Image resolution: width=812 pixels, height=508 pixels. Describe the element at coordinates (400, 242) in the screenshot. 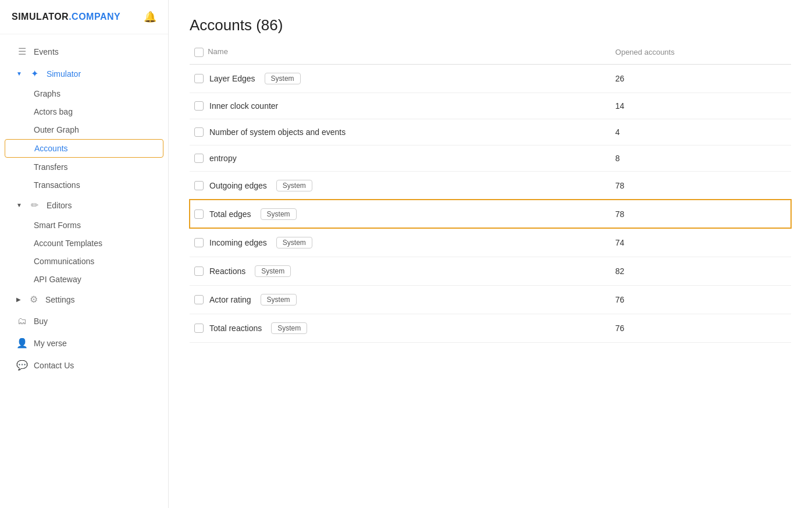

I see `table-cell-name: Incoming edgesSystem` at that location.